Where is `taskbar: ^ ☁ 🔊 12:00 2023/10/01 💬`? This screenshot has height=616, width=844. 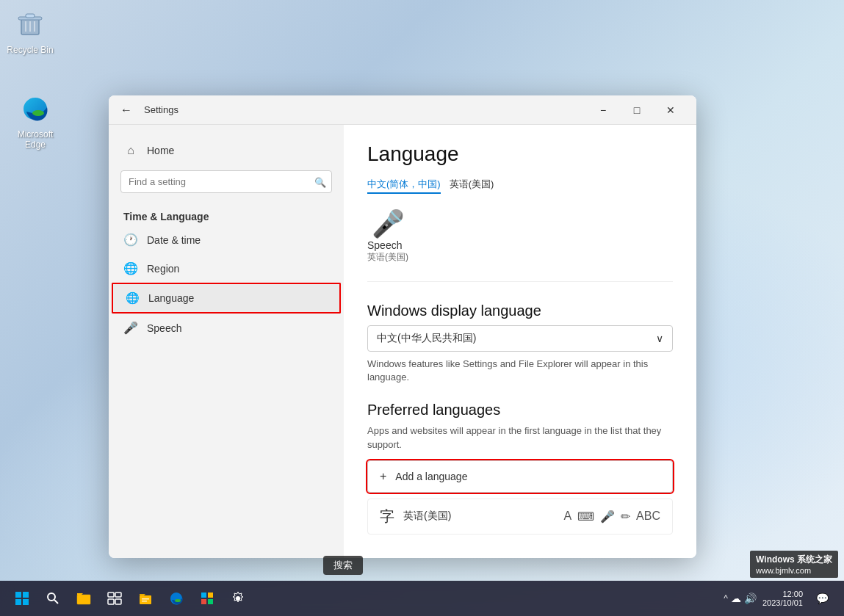 taskbar: ^ ☁ 🔊 12:00 2023/10/01 💬 is located at coordinates (422, 598).